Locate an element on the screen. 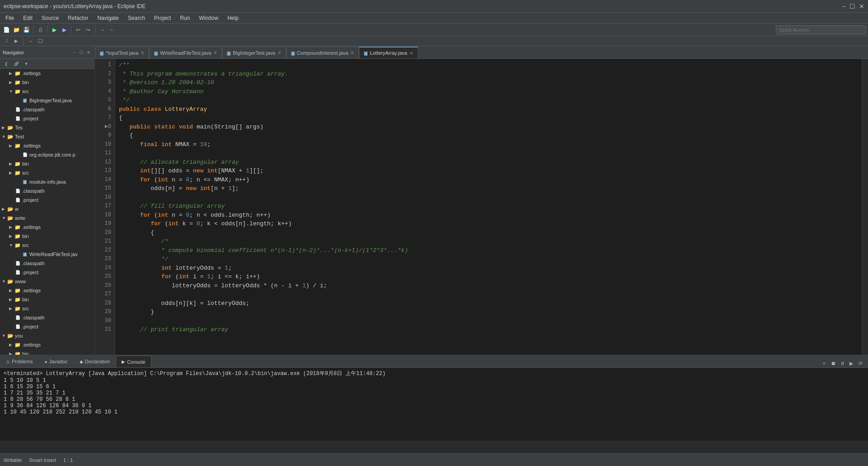 The height and width of the screenshot is (466, 868). tree-item-settings5: ▶📁.settings is located at coordinates (47, 345).